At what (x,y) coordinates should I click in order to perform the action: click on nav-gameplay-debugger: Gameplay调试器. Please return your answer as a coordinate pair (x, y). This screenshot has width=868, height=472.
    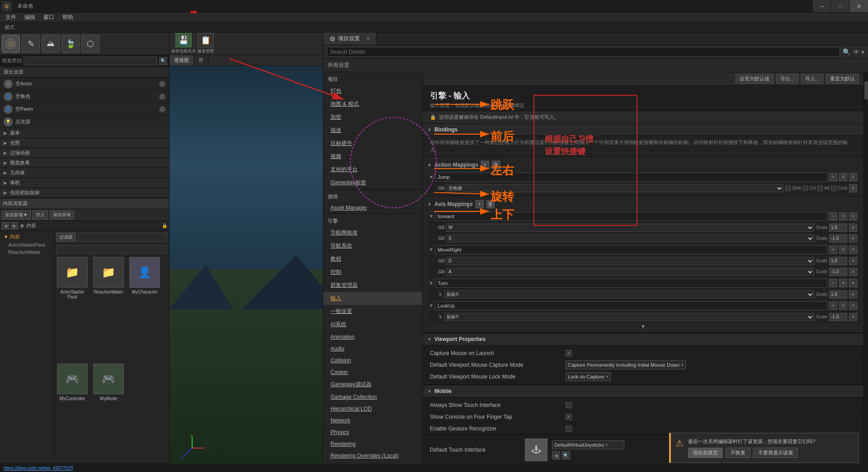
    Looking at the image, I should click on (373, 385).